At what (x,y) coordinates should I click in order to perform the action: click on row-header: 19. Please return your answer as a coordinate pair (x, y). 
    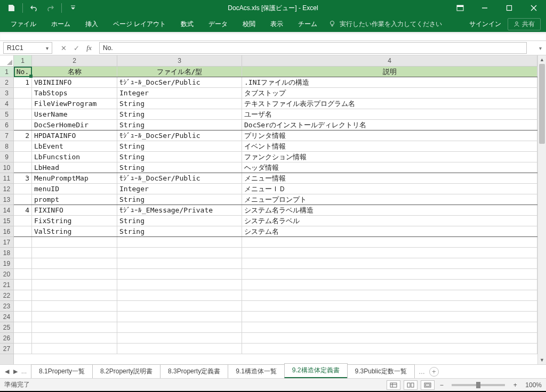
    Looking at the image, I should click on (6, 264).